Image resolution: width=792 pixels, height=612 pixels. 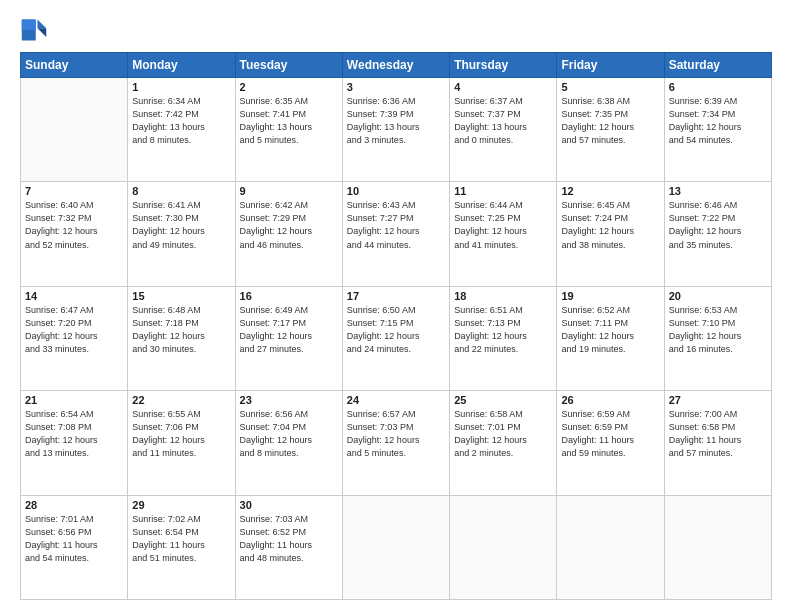 I want to click on weekday-header-cell: Saturday, so click(x=718, y=66).